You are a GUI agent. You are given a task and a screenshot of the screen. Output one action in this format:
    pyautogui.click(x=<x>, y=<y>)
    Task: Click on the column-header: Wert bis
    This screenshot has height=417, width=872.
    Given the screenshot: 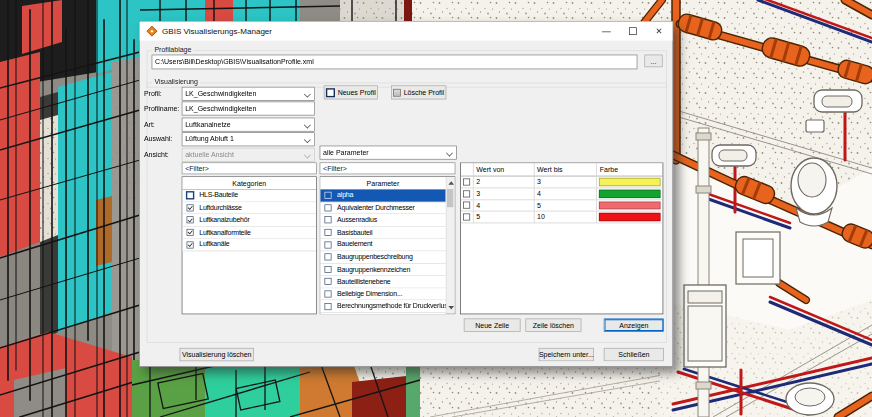 What is the action you would take?
    pyautogui.click(x=566, y=170)
    